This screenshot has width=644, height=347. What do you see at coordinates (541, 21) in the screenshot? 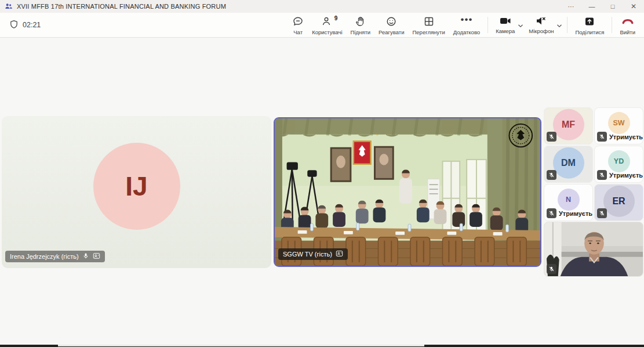
I see `speaker-muted-icon` at bounding box center [541, 21].